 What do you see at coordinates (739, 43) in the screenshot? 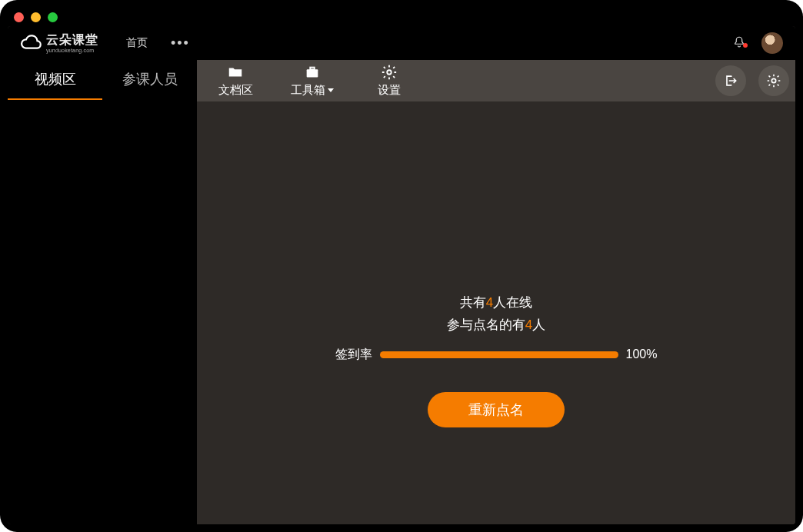
I see `notifications-icon` at bounding box center [739, 43].